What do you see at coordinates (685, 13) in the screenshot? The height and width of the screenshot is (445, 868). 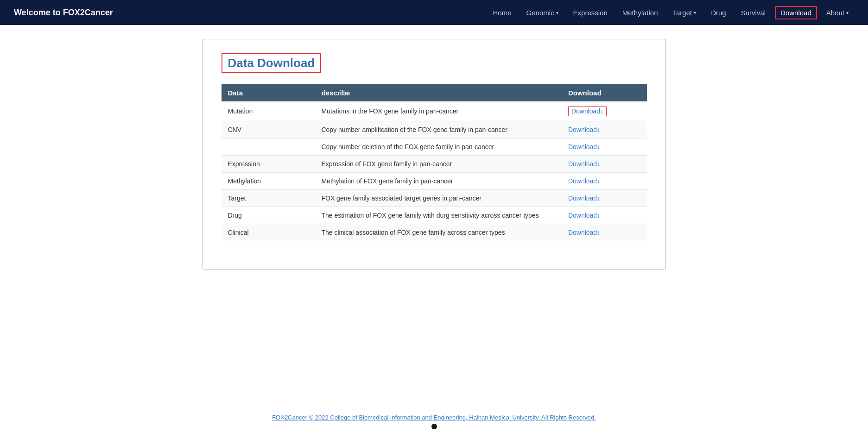 I see `nav-link-target: Target ▾` at bounding box center [685, 13].